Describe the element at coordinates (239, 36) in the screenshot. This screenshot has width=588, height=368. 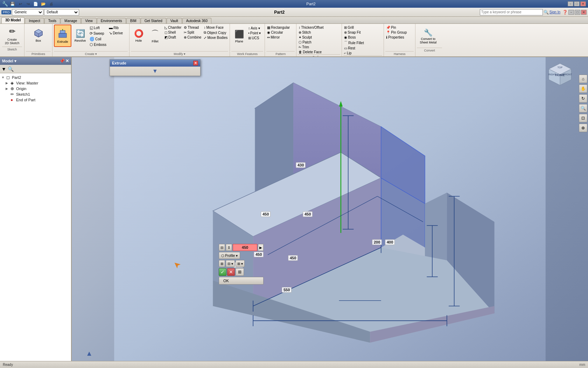
I see `plane-btn: ⬛ Plane` at that location.